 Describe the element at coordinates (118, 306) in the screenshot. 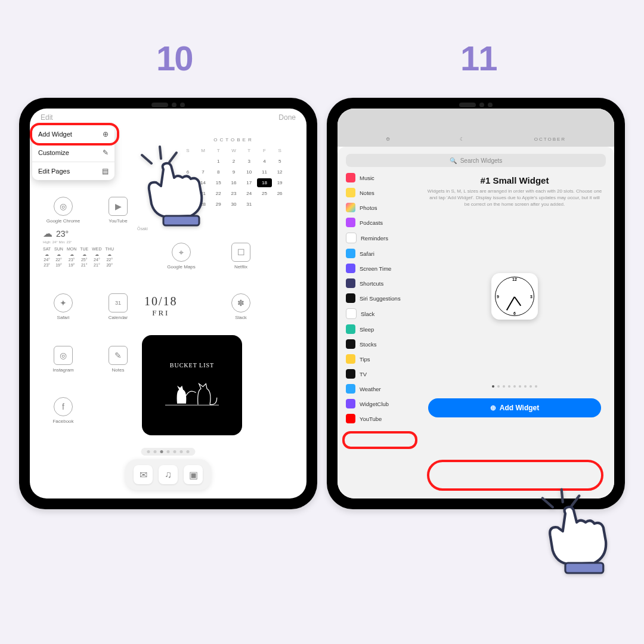

I see `app-calendar: 31Calendar` at that location.